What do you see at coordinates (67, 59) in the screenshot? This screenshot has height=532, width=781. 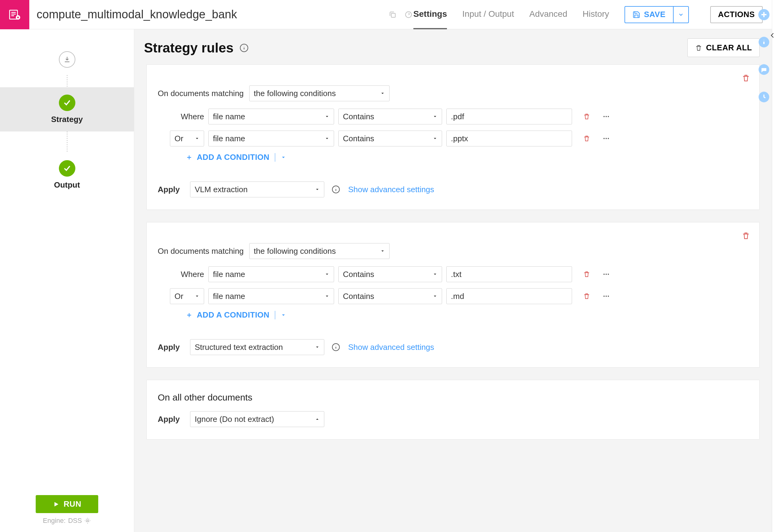 I see `flow-node-input` at bounding box center [67, 59].